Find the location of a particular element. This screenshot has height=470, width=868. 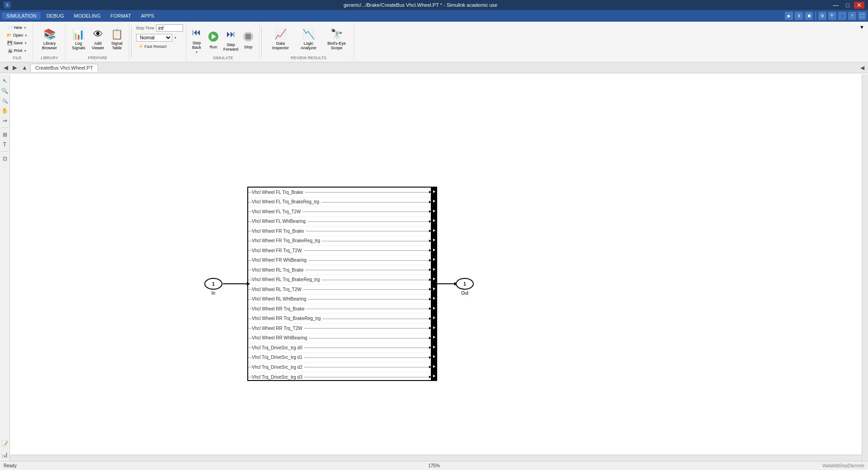

data-inspector-icon: 📈 is located at coordinates (280, 34).